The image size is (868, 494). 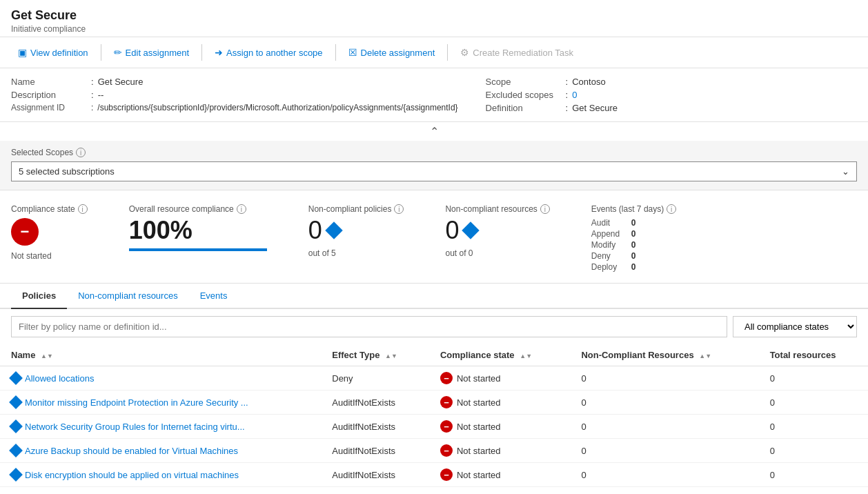 I want to click on sort-ncr-icon: ▲▼, so click(x=705, y=356).